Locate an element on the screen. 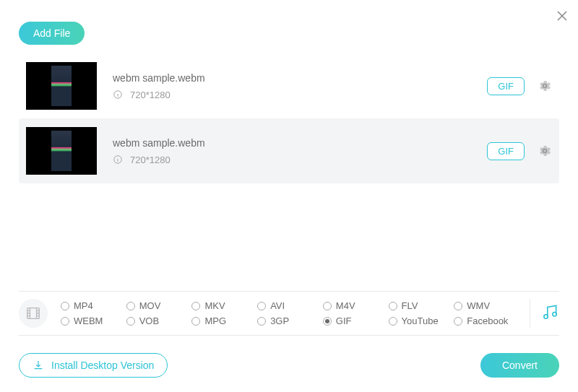 This screenshot has height=392, width=578. formats-grid: MP4MOVMKVAVIM4VFLVWMVWEBMVOBMPG3GPGIFYou… is located at coordinates (290, 313).